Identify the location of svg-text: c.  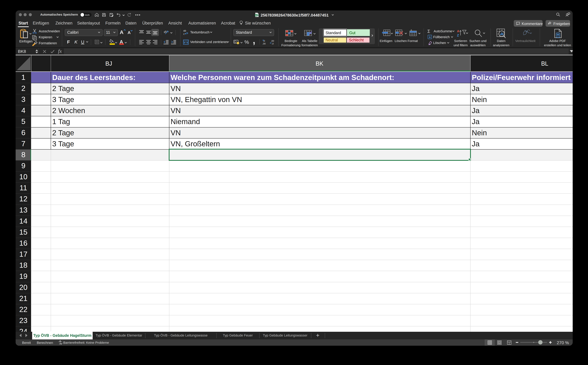
(184, 34).